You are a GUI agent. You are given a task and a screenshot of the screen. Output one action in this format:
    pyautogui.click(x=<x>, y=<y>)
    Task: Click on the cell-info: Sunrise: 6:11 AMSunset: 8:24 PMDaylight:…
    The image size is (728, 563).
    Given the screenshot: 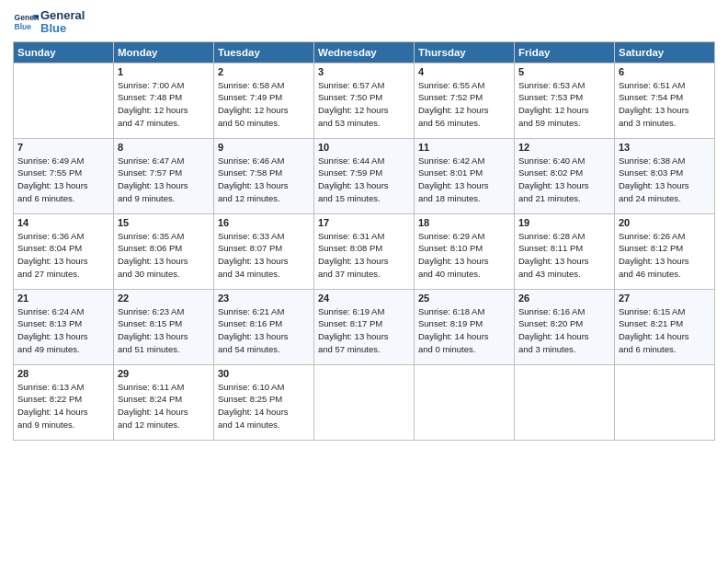 What is the action you would take?
    pyautogui.click(x=164, y=407)
    